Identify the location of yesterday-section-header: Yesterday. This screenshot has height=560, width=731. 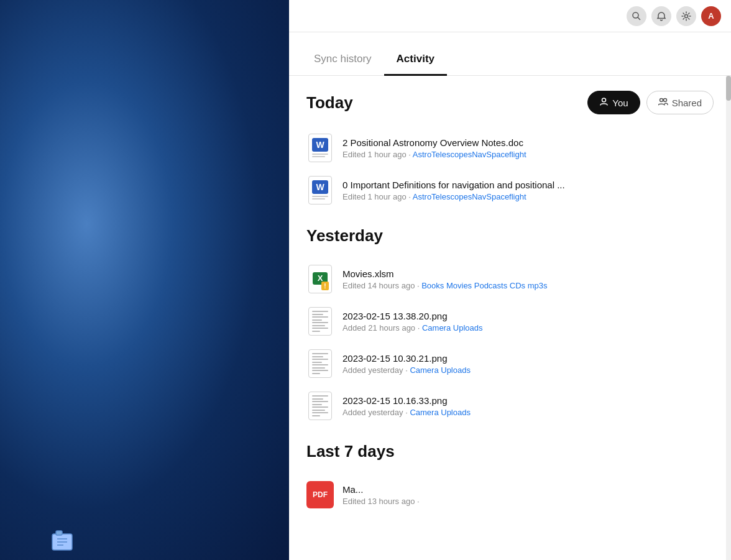
(510, 236).